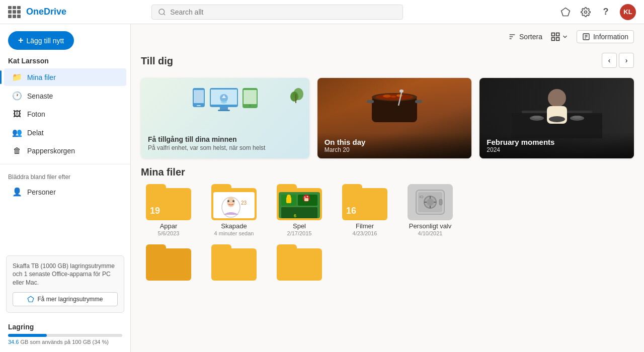 This screenshot has width=644, height=352. What do you see at coordinates (430, 210) in the screenshot?
I see `folder-vault: IO Personligt valv 4/10/2021` at bounding box center [430, 210].